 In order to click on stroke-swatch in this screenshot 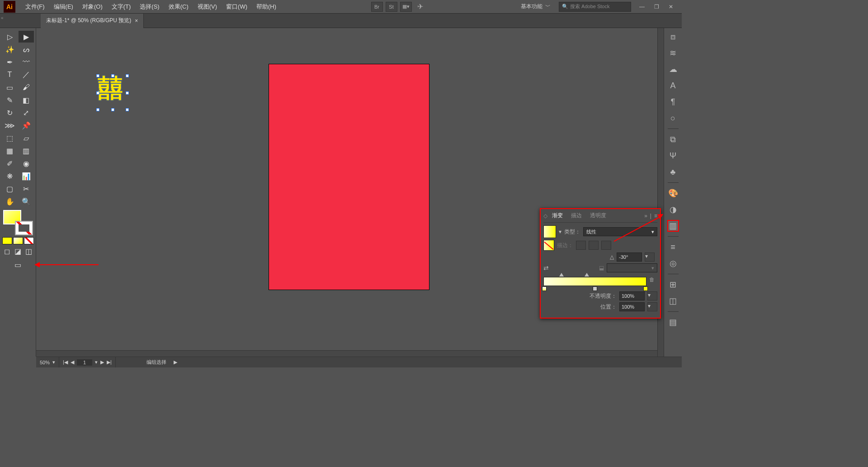, I will do `click(24, 228)`.